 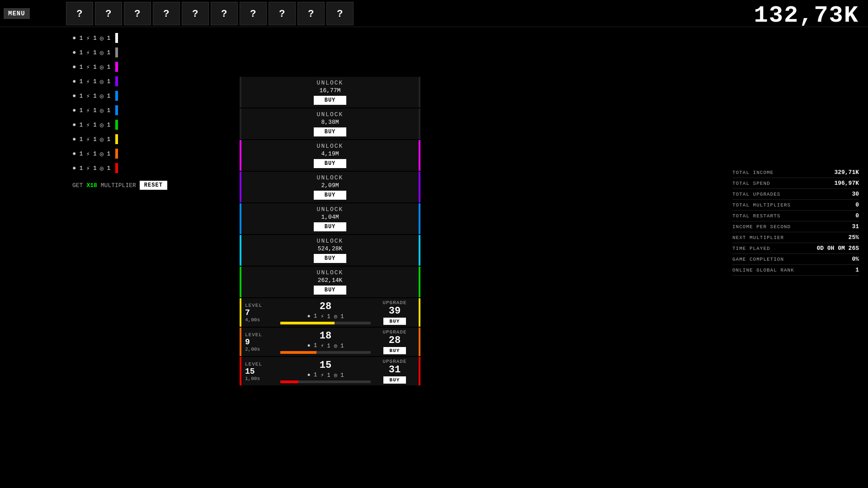 What do you see at coordinates (855, 194) in the screenshot?
I see `stat-value-2: 30` at bounding box center [855, 194].